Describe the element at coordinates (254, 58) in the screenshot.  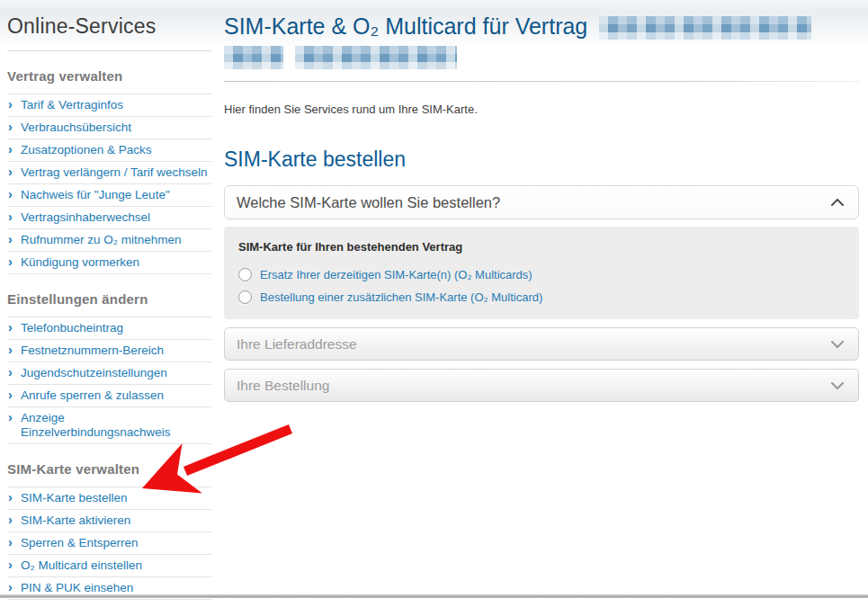
I see `redacted-contract-number` at that location.